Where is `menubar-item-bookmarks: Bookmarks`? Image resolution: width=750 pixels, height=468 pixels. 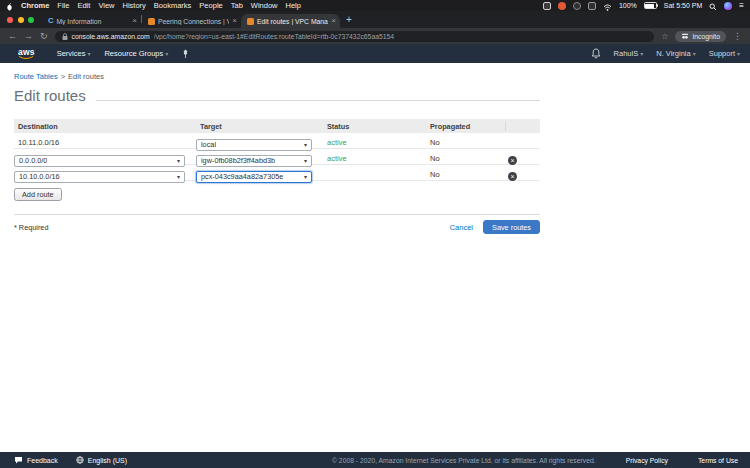 menubar-item-bookmarks: Bookmarks is located at coordinates (173, 6).